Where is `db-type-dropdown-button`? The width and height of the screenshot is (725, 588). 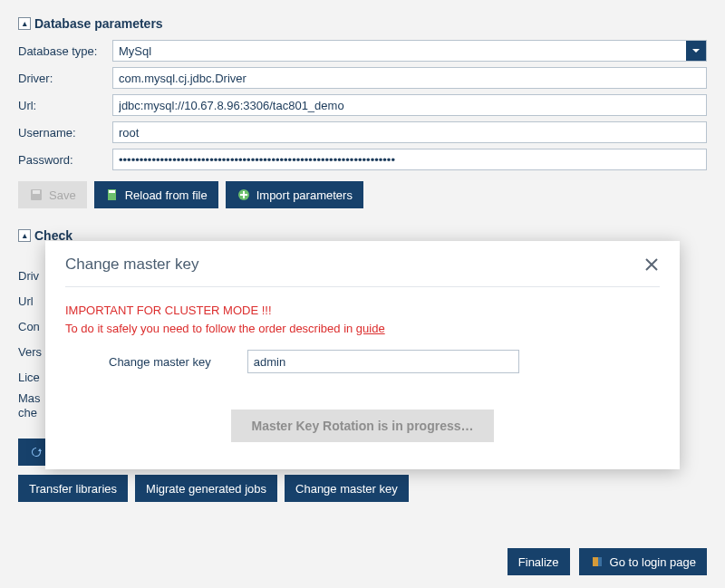 db-type-dropdown-button is located at coordinates (696, 51).